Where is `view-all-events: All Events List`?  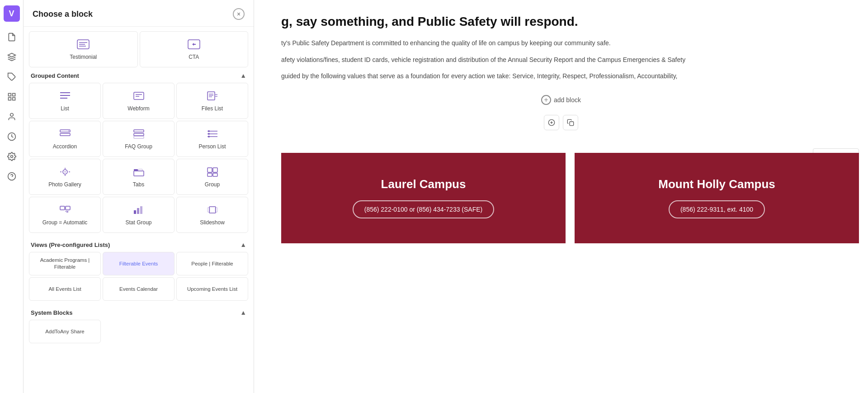
view-all-events: All Events List is located at coordinates (65, 289).